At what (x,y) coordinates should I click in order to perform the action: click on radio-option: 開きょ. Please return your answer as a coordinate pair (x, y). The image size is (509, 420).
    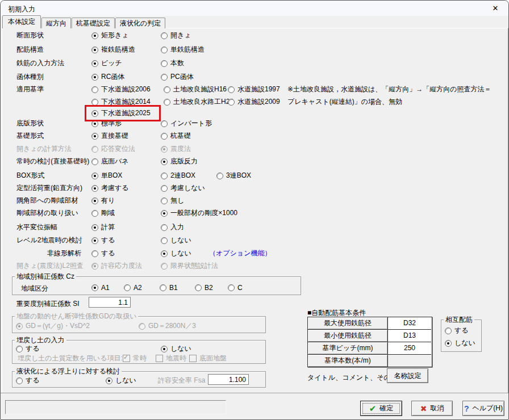
    Looking at the image, I should click on (176, 35).